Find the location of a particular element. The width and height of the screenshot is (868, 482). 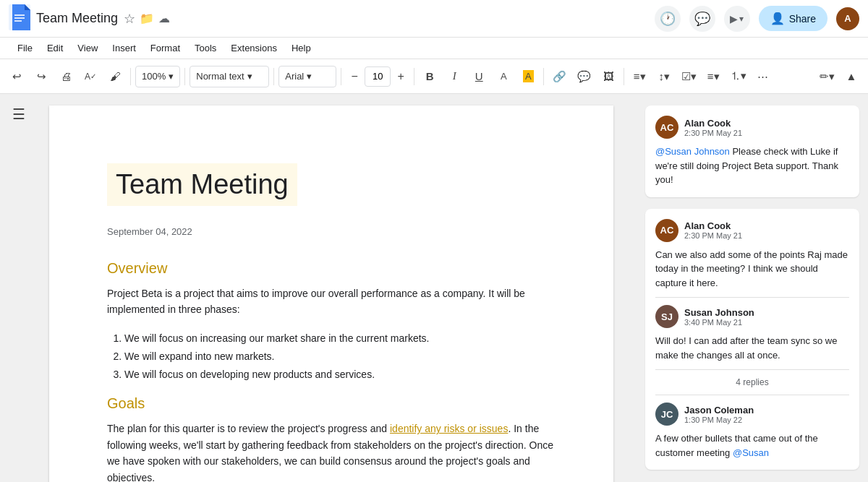

reply-2-mention: @Susan is located at coordinates (751, 452).